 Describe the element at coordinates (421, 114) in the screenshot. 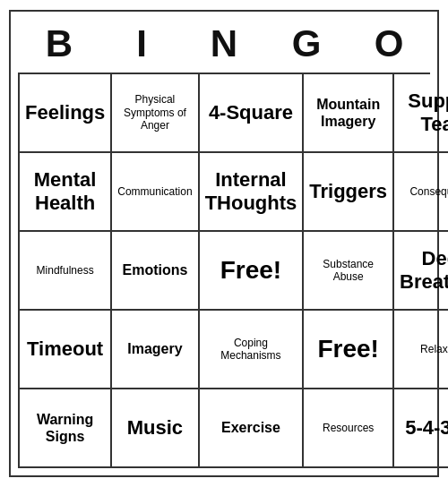

I see `bingo-cell-4: Support Team` at that location.